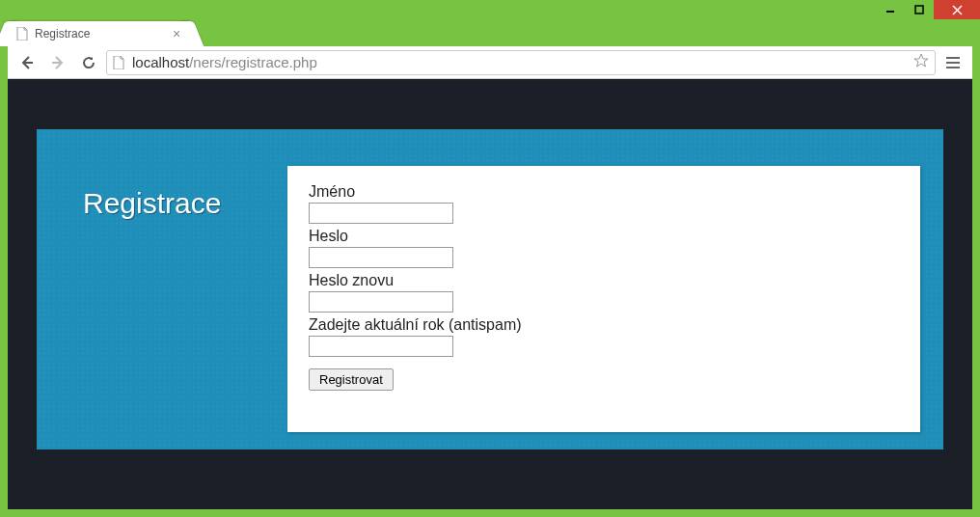 The height and width of the screenshot is (517, 980). What do you see at coordinates (58, 63) in the screenshot?
I see `forward-button` at bounding box center [58, 63].